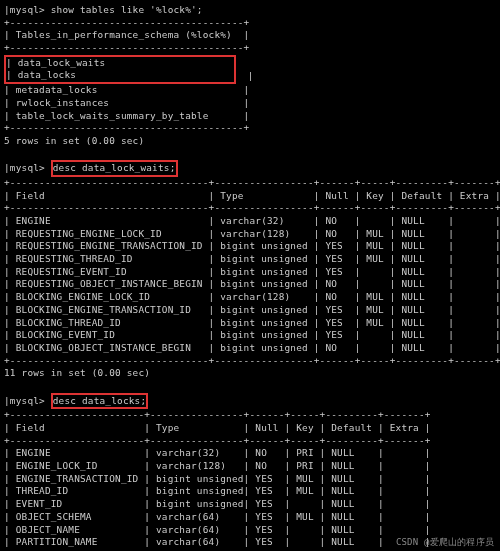 This screenshot has height=551, width=500. Describe the element at coordinates (250, 10) in the screenshot. I see `terminal-line: show tables like '%lock%';` at that location.